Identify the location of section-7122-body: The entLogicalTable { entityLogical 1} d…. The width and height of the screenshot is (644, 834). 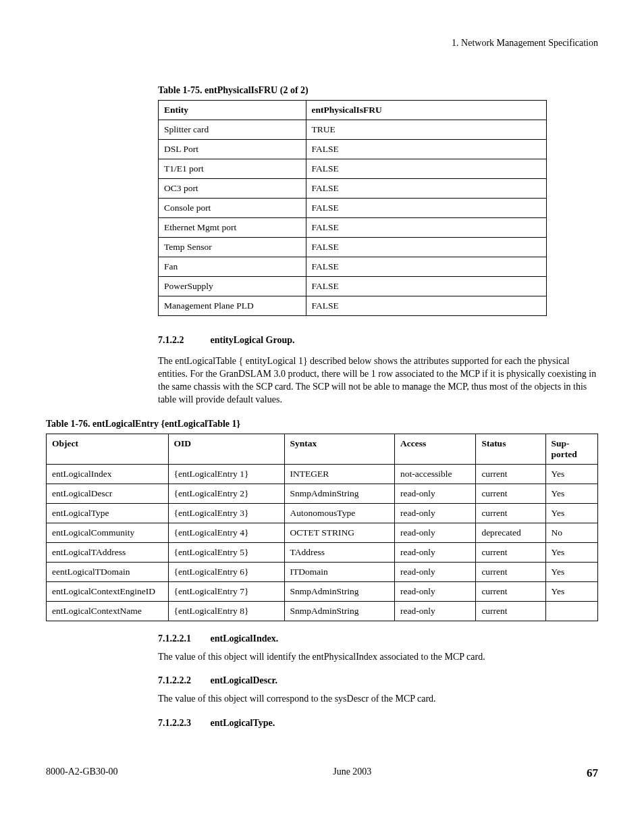
(378, 381).